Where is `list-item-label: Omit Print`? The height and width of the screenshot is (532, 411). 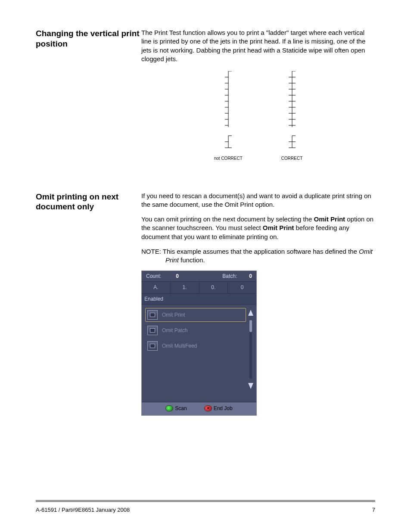
list-item-label: Omit Print is located at coordinates (173, 315).